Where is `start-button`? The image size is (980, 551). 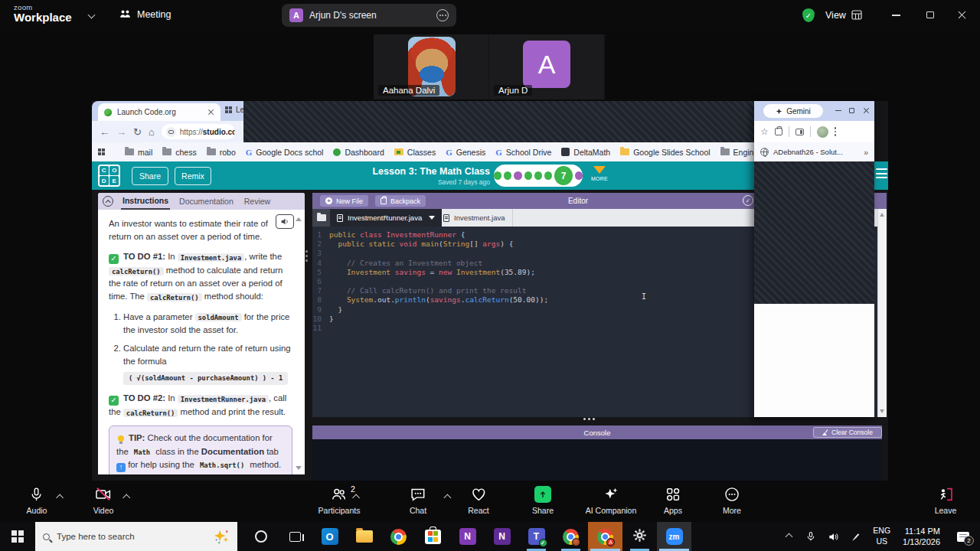 start-button is located at coordinates (18, 536).